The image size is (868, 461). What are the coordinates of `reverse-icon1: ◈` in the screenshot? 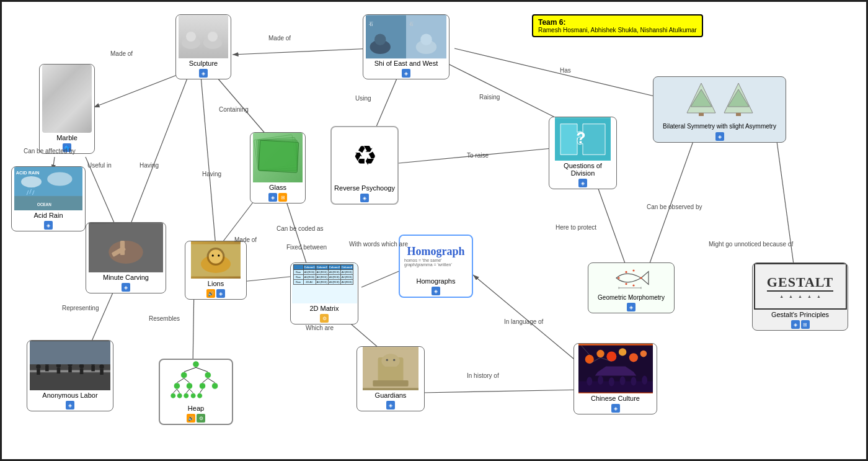 It's located at (365, 198).